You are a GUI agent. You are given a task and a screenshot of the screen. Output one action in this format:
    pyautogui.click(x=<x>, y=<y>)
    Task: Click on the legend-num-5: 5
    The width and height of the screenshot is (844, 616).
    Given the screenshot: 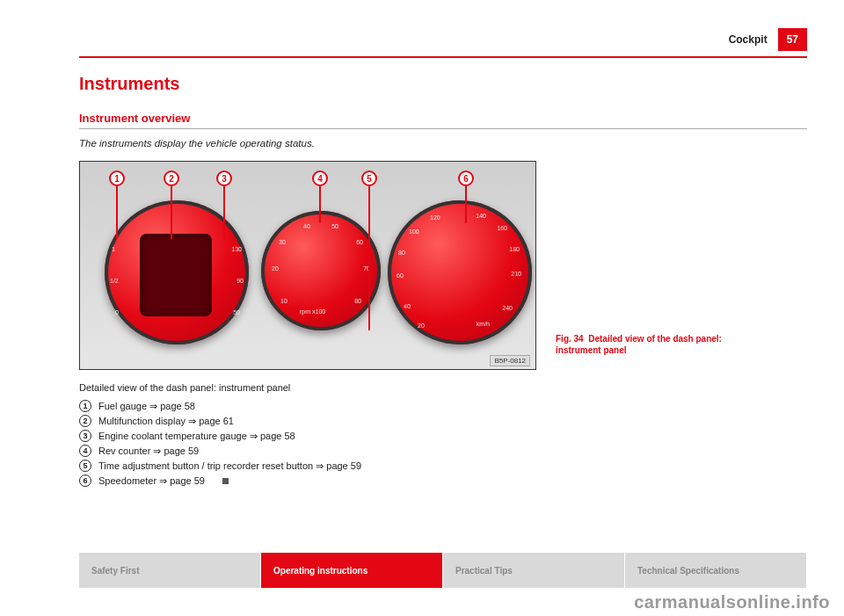 What is the action you would take?
    pyautogui.click(x=85, y=466)
    